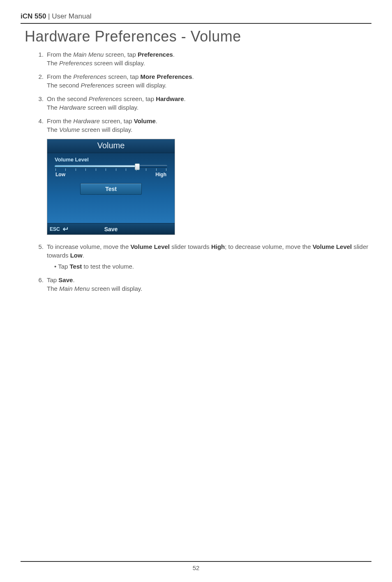 The width and height of the screenshot is (392, 582). Describe the element at coordinates (58, 229) in the screenshot. I see `esc-button: ESC` at that location.